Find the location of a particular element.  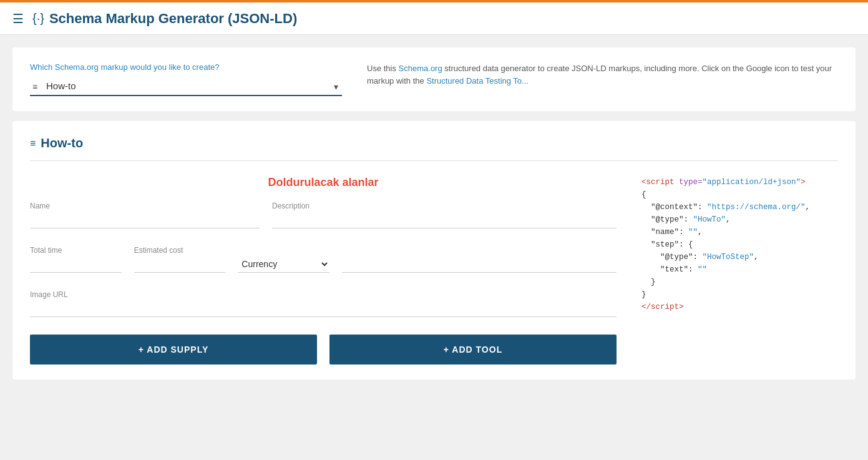

time-cost-currency-row: Total time Estimated cost Currency USD E… is located at coordinates (323, 260).